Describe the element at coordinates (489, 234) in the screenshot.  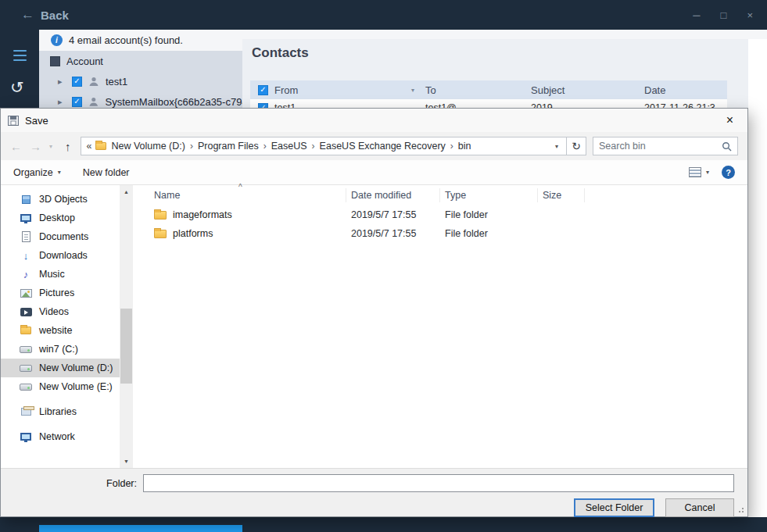
I see `file-type: File folder` at that location.